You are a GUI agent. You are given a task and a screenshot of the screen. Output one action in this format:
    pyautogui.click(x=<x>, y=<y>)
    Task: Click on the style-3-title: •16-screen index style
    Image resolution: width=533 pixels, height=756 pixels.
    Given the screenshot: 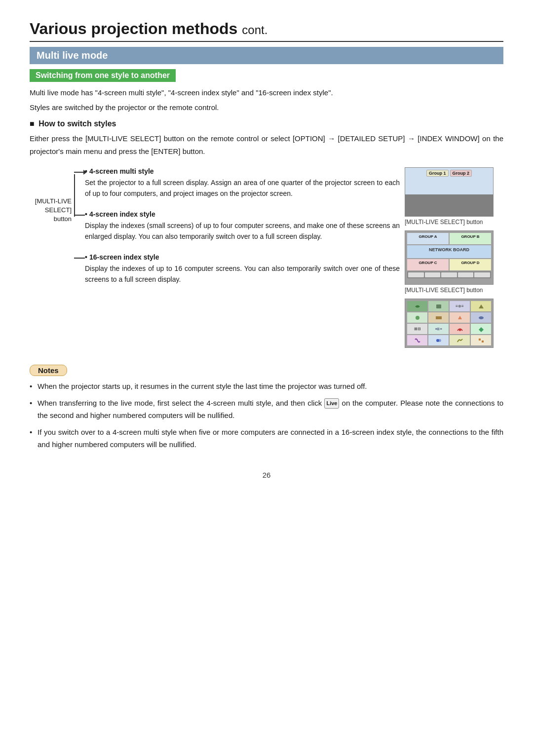 What is the action you would take?
    pyautogui.click(x=242, y=257)
    